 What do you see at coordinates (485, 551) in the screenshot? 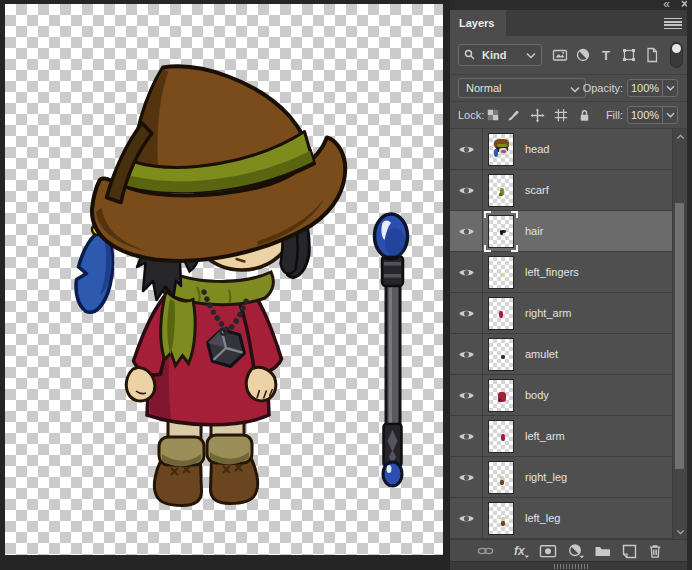
I see `link-layers-icon` at bounding box center [485, 551].